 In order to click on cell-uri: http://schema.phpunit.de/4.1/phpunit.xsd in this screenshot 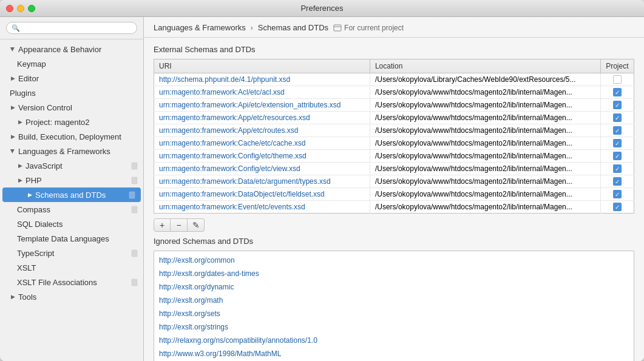, I will do `click(262, 80)`.